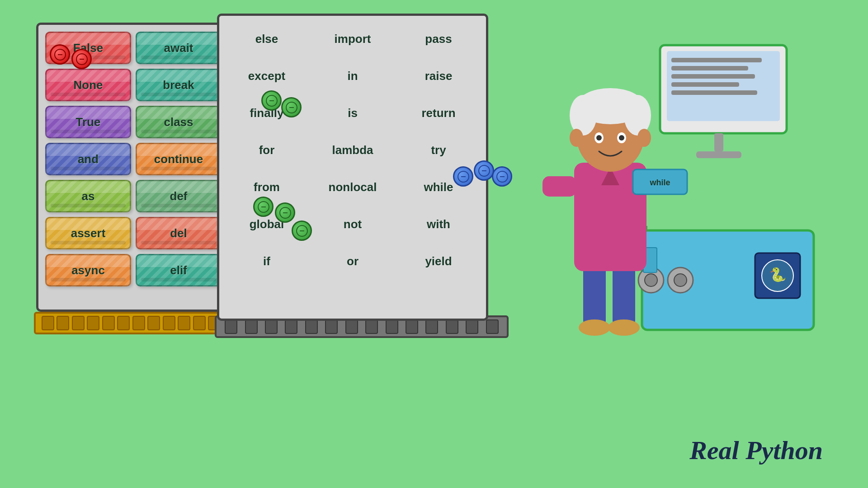 Image resolution: width=868 pixels, height=488 pixels. I want to click on keyword-break: break, so click(179, 85).